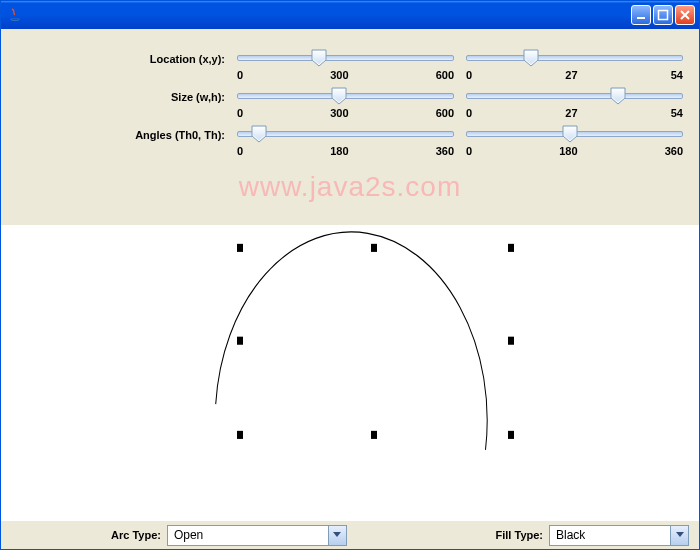  Describe the element at coordinates (350, 187) in the screenshot. I see `watermark-text: www.java2s.com` at that location.